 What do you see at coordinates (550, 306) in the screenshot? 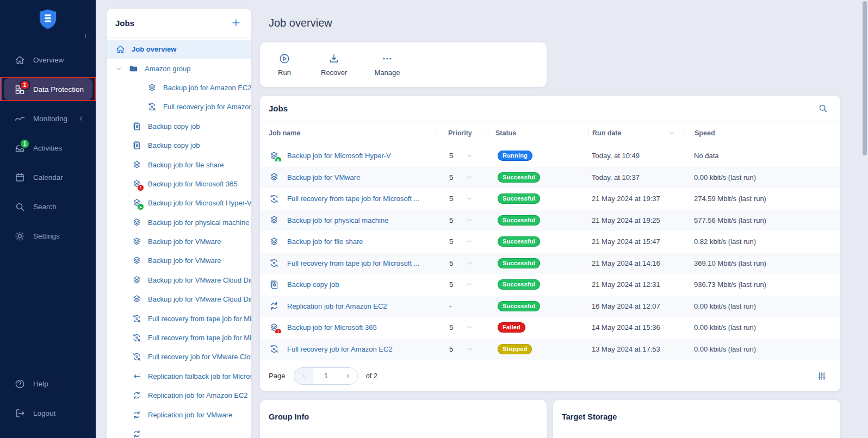
I see `table-row: Replication job for Amazon EC2 - Success…` at bounding box center [550, 306].